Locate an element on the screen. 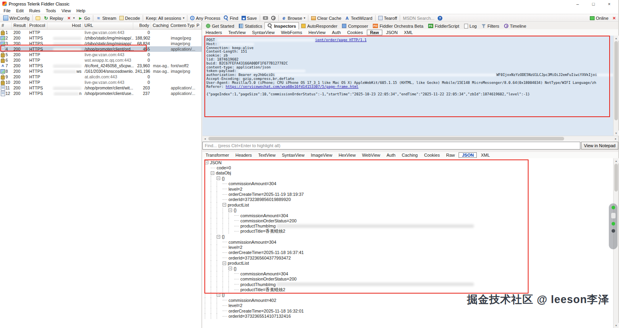 The width and height of the screenshot is (644, 328). json-tree-node: −dataObj is located at coordinates (408, 173).